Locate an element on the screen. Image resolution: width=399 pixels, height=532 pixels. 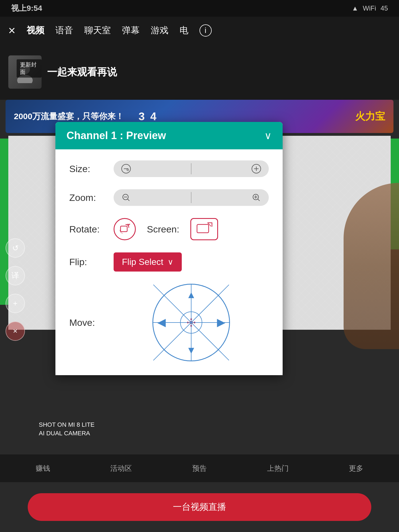
translate-icon: 译 is located at coordinates (15, 276).